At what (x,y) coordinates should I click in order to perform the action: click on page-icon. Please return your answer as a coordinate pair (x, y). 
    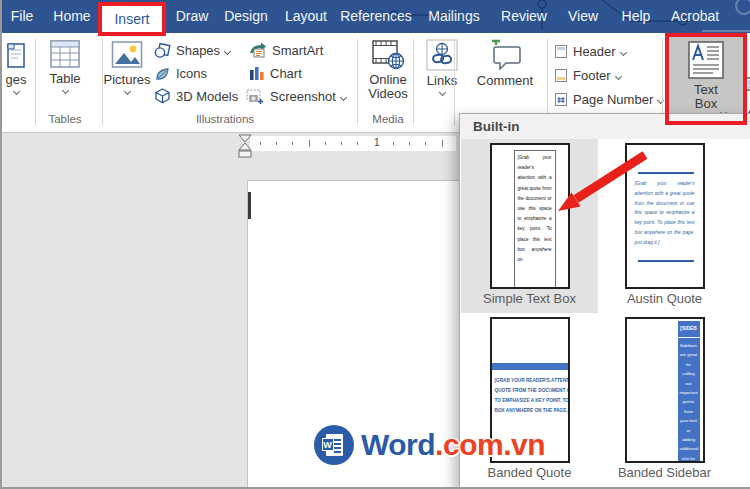
    Looking at the image, I should click on (16, 56).